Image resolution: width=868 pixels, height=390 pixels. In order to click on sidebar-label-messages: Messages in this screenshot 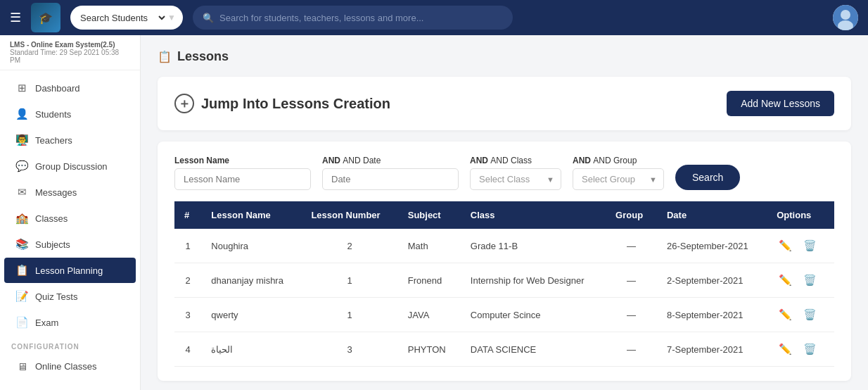, I will do `click(56, 193)`.